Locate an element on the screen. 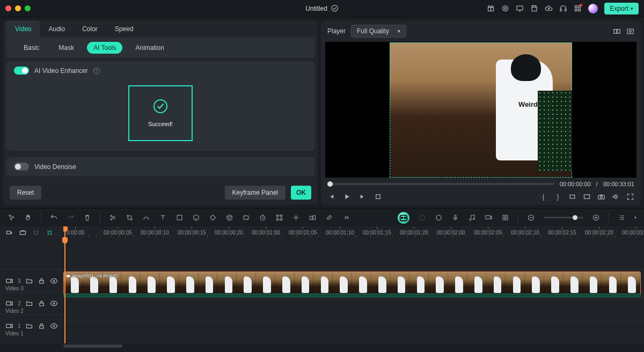 The image size is (644, 352). zoom-in-icon is located at coordinates (596, 218).